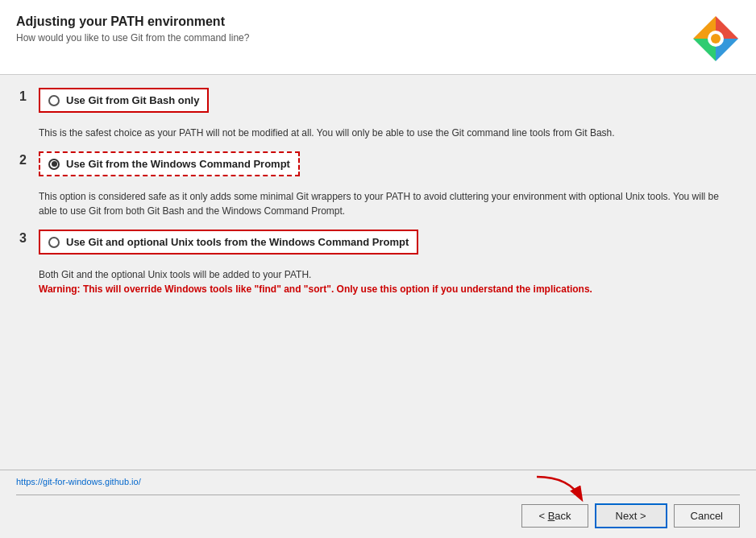 The image size is (756, 538). What do you see at coordinates (631, 515) in the screenshot?
I see `next-button-container: Next >` at bounding box center [631, 515].